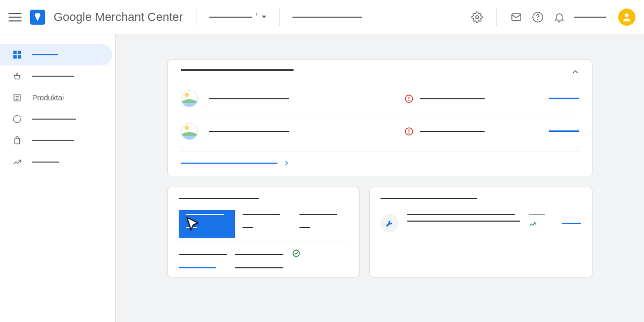 This screenshot has width=644, height=322. What do you see at coordinates (296, 254) in the screenshot?
I see `check-icon` at bounding box center [296, 254].